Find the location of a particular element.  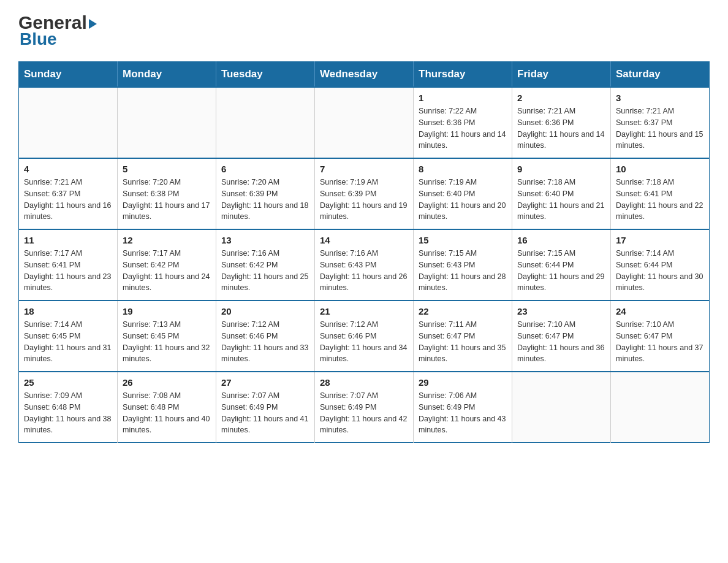

day-info: Sunrise: 7:16 AM Sunset: 6:42 PM Dayligh… is located at coordinates (265, 271).